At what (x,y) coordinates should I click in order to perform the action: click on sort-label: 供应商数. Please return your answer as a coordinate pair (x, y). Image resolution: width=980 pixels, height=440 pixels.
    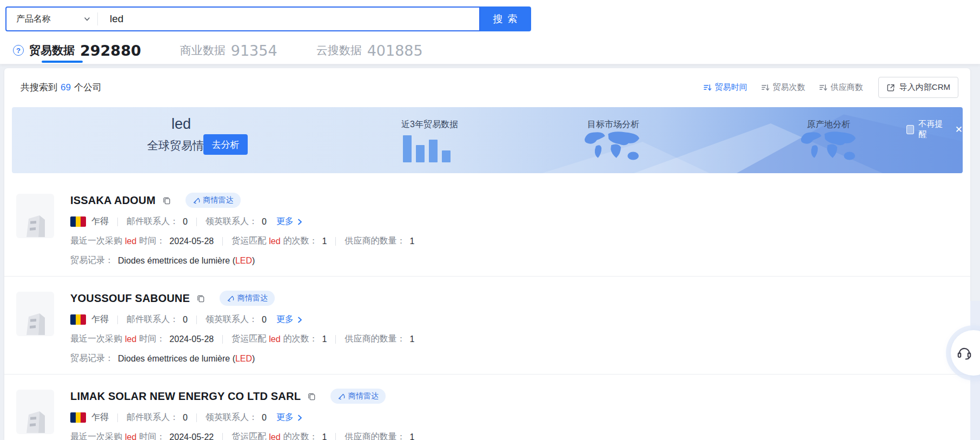
    Looking at the image, I should click on (847, 88).